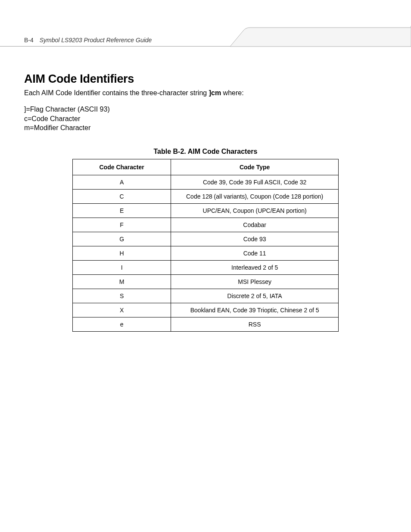  Describe the element at coordinates (206, 23) in the screenshot. I see `page-header: B-4 Symbol LS9203 Product Reference Guid…` at that location.